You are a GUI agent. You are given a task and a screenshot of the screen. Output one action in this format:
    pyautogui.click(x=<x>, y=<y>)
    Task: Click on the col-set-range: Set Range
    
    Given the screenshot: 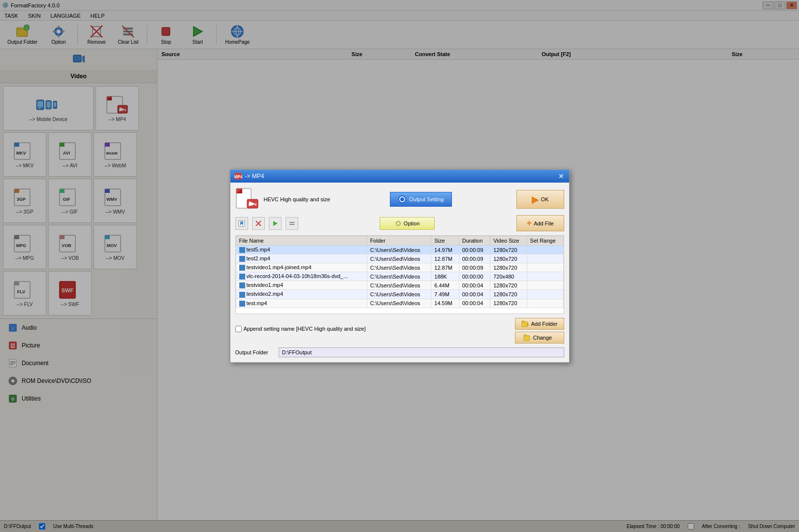 What is the action you would take?
    pyautogui.click(x=545, y=241)
    